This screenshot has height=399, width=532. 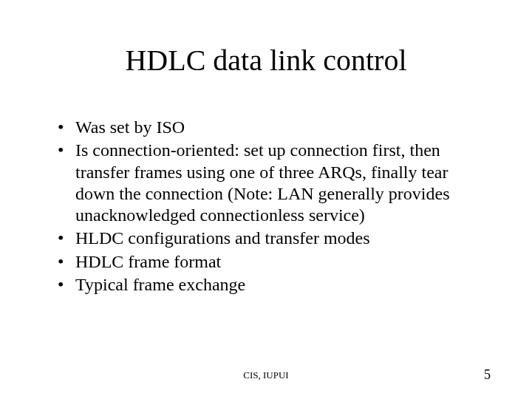 What do you see at coordinates (272, 127) in the screenshot?
I see `list-item: Was set by ISO` at bounding box center [272, 127].